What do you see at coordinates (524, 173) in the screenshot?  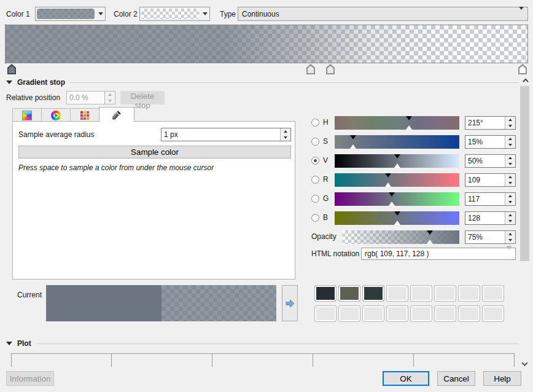 I see `scrollbar-thumb` at bounding box center [524, 173].